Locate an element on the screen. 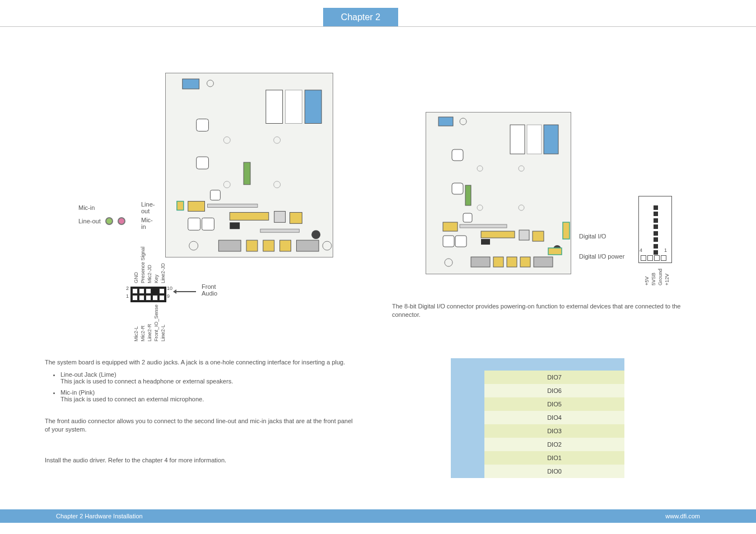 The width and height of the screenshot is (756, 534). mic-in-jack-body: This jack is used to connect an external… is located at coordinates (209, 399).